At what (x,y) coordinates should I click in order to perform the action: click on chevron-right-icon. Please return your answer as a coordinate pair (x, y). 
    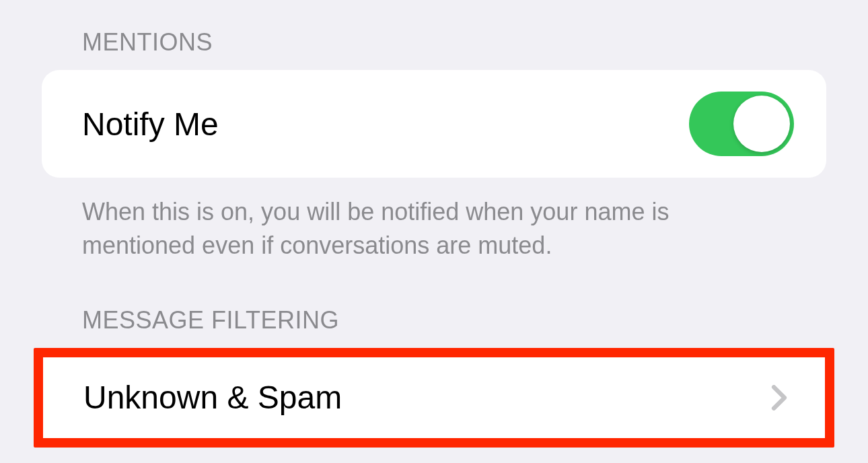
    Looking at the image, I should click on (779, 398).